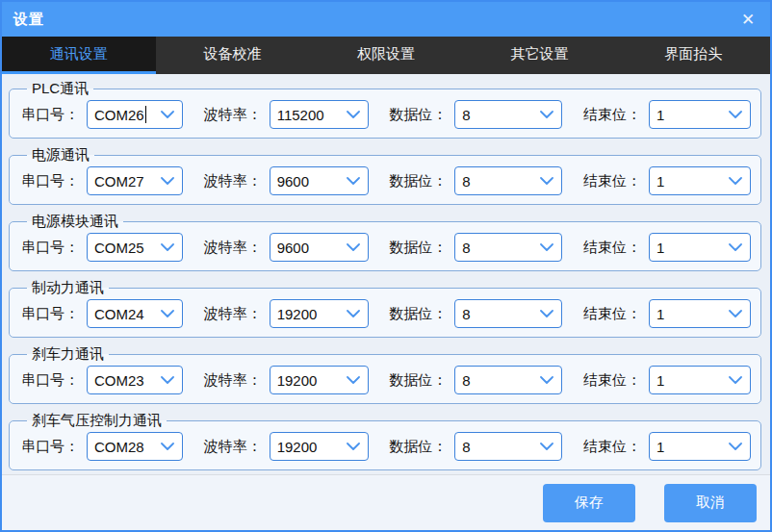 This screenshot has height=532, width=772. What do you see at coordinates (119, 248) in the screenshot?
I see `serial-port-value: COM25` at bounding box center [119, 248].